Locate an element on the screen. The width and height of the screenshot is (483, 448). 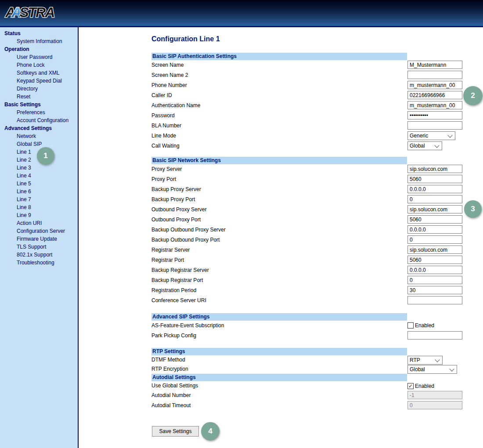
logo-letters-stra: STRA is located at coordinates (37, 12).